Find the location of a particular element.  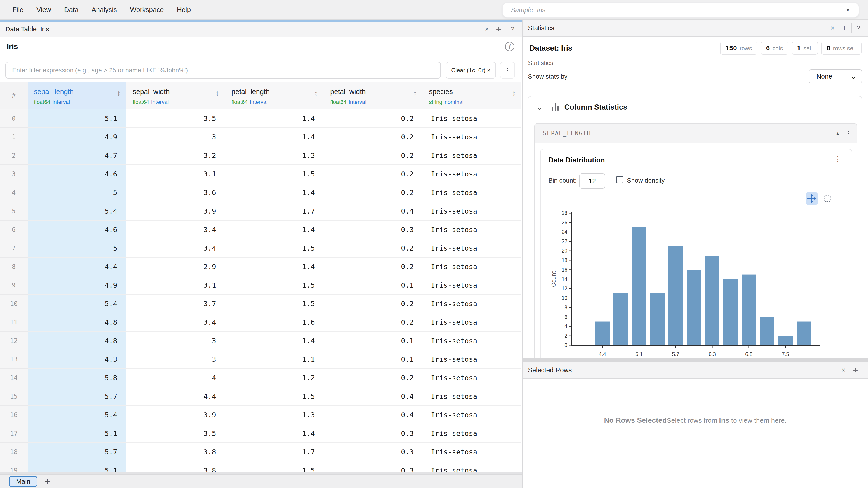

row-number-cell: 12 is located at coordinates (14, 341).